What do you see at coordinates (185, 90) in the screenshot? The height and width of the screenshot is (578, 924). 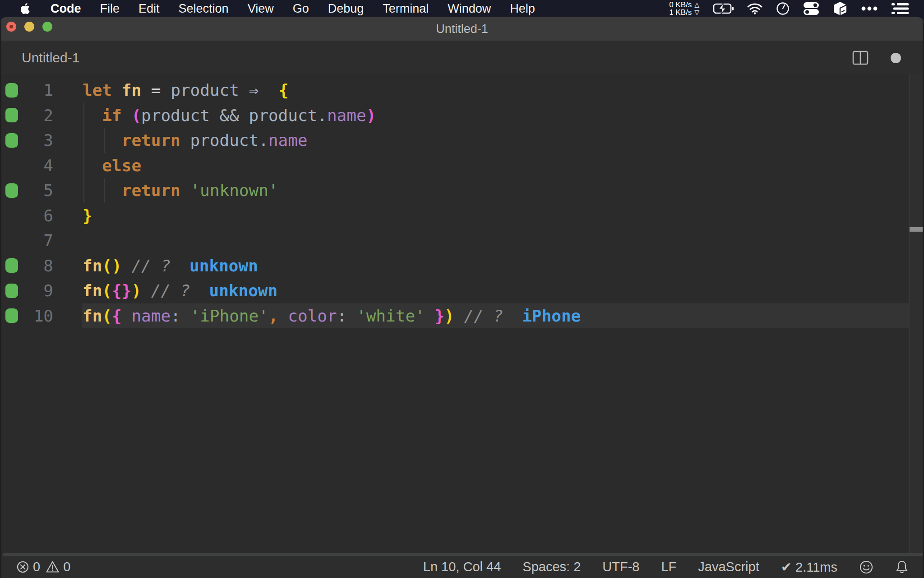 I see `code-text: let fn = product ⇒ {` at bounding box center [185, 90].